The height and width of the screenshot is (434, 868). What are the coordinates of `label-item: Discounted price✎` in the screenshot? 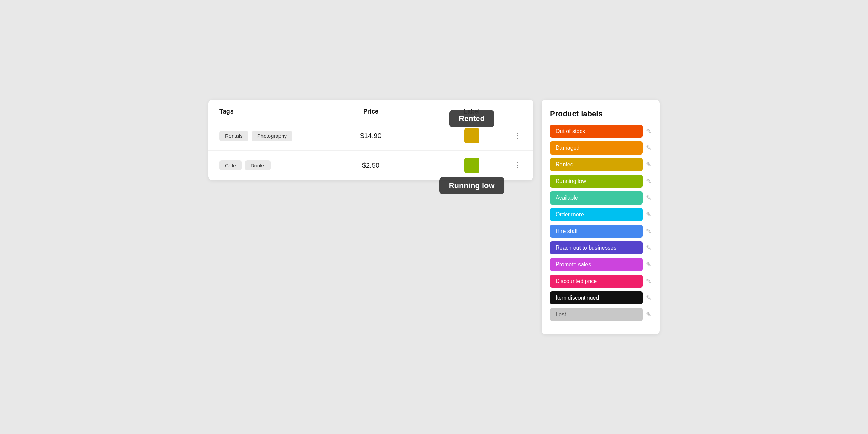 It's located at (601, 281).